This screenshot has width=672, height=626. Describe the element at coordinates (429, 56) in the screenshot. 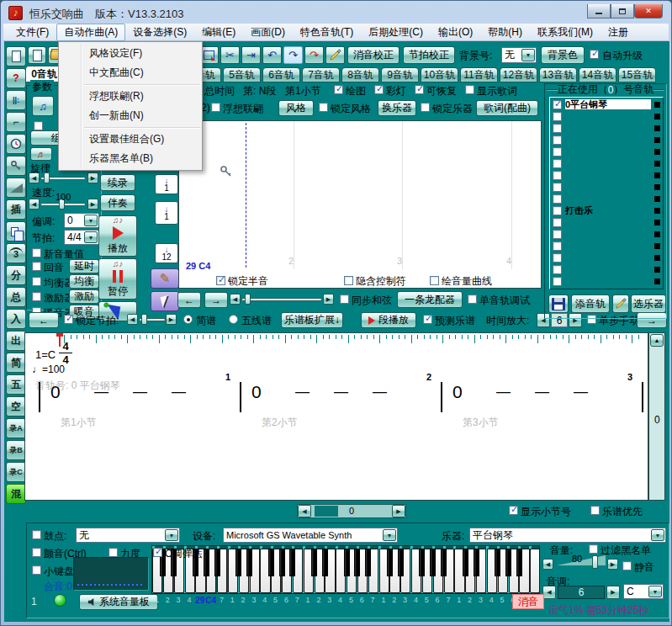

I see `beat-correct-button: 节拍校正` at that location.